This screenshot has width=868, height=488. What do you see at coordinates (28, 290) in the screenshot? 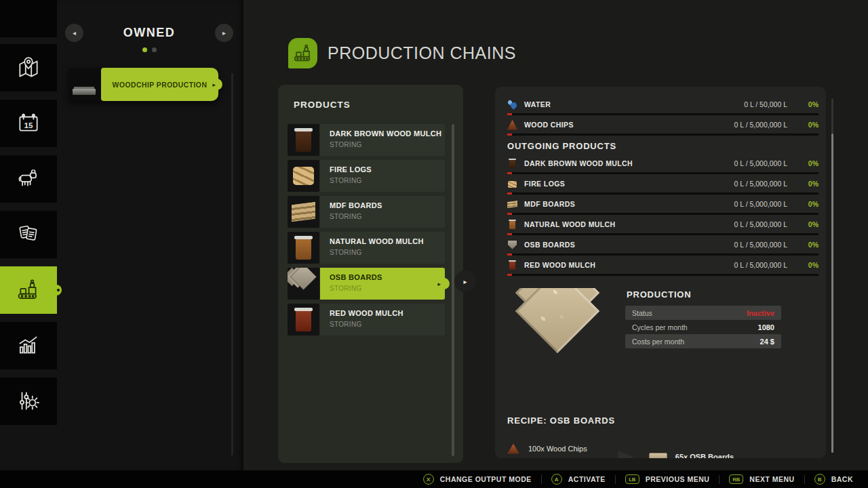
I see `sidebar-item-production` at bounding box center [28, 290].